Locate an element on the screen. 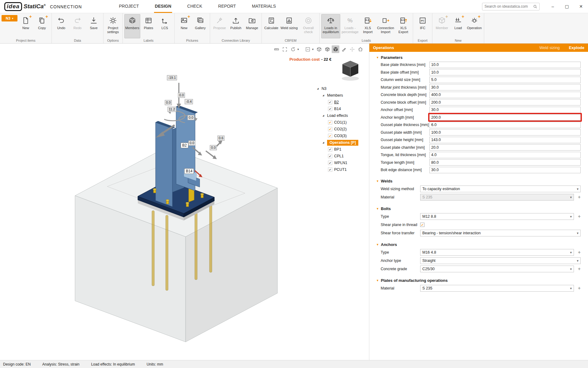 This screenshot has height=368, width=588. home-view-button is located at coordinates (360, 49).